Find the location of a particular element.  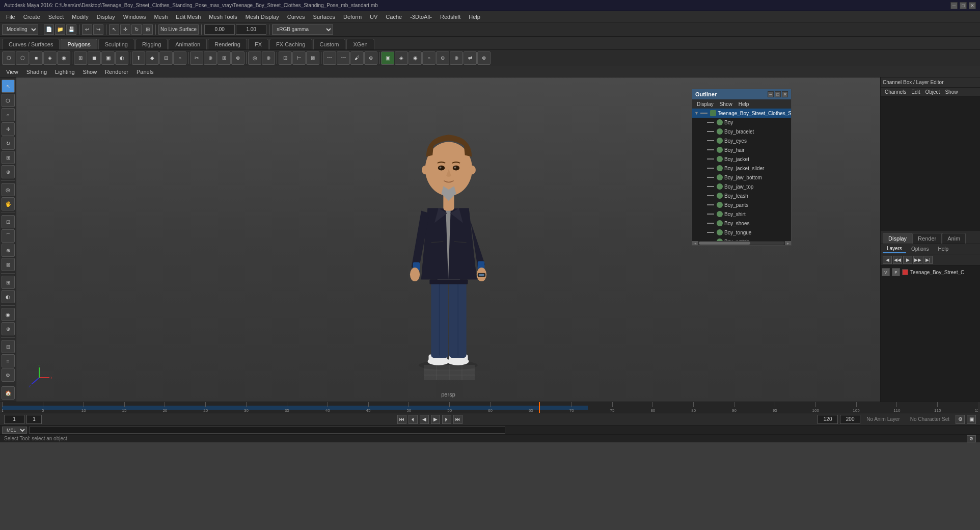

menu-item-curves: Curves is located at coordinates (296, 17).